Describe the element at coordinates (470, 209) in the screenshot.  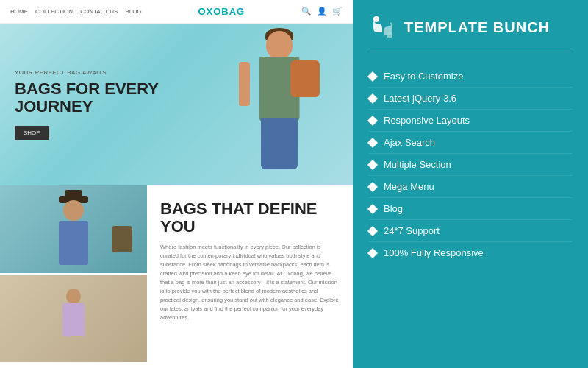
I see `feature-item-6: Blog` at that location.